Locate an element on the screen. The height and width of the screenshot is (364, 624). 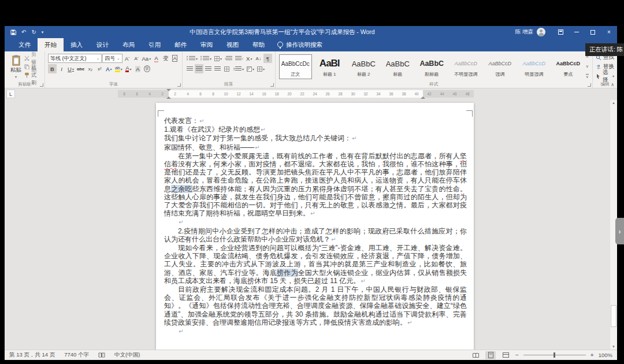
paste-button: 粘贴 ▾ is located at coordinates (16, 67).